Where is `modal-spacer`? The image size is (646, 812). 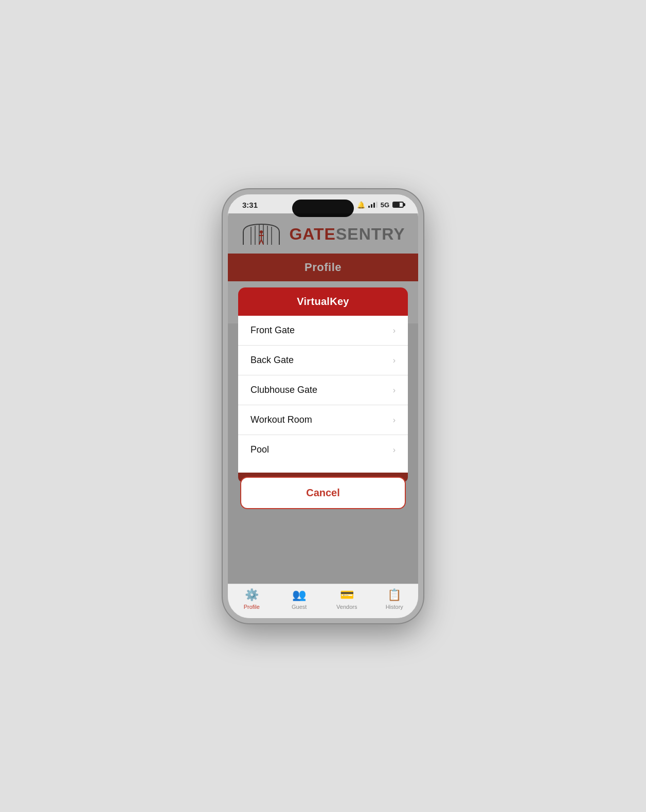 modal-spacer is located at coordinates (323, 468).